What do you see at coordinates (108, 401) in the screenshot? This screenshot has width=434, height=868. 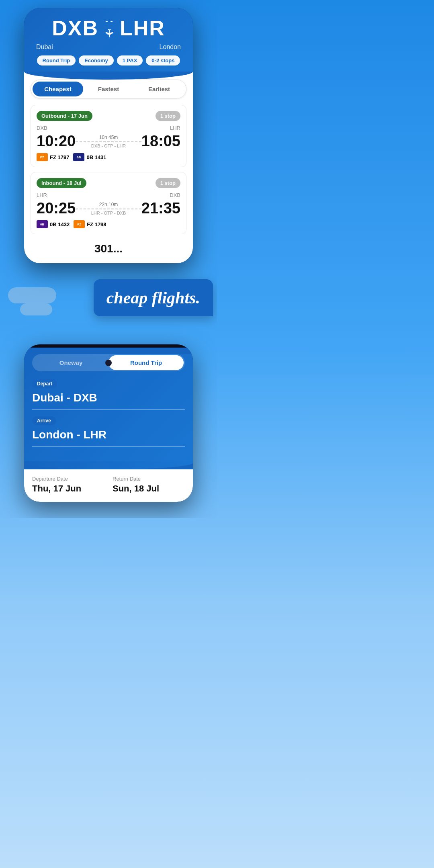 I see `depart-value: Dubai - DXB` at bounding box center [108, 401].